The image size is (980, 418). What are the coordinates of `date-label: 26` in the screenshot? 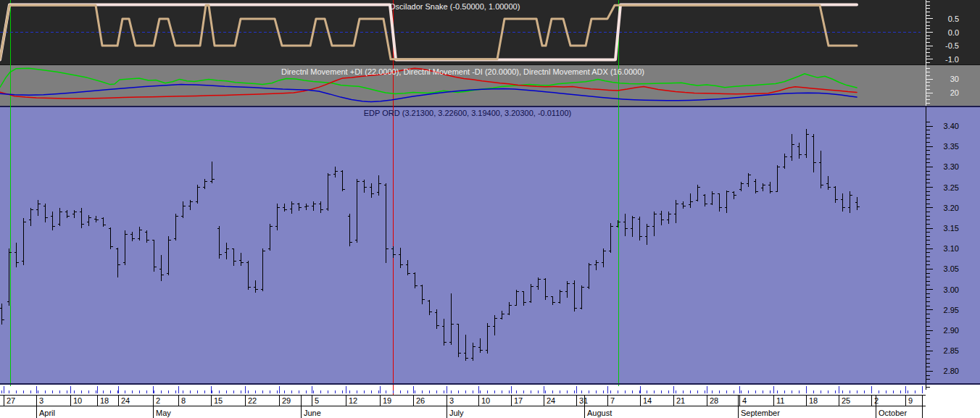 It's located at (420, 401).